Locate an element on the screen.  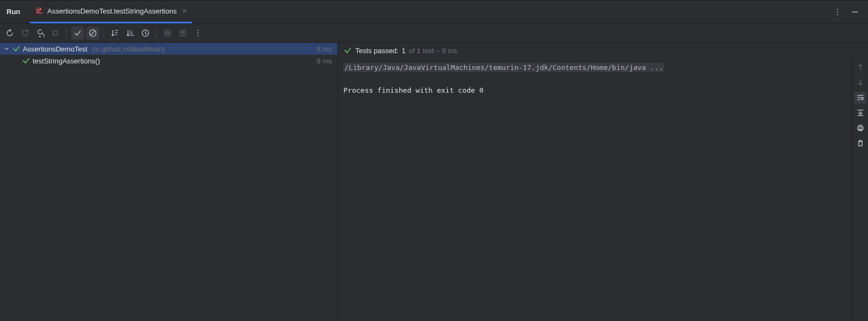
scroll-to-end-button is located at coordinates (860, 113).